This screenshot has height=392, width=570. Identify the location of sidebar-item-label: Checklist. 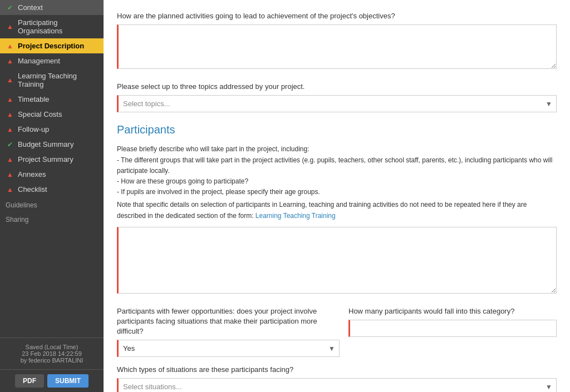
(32, 189).